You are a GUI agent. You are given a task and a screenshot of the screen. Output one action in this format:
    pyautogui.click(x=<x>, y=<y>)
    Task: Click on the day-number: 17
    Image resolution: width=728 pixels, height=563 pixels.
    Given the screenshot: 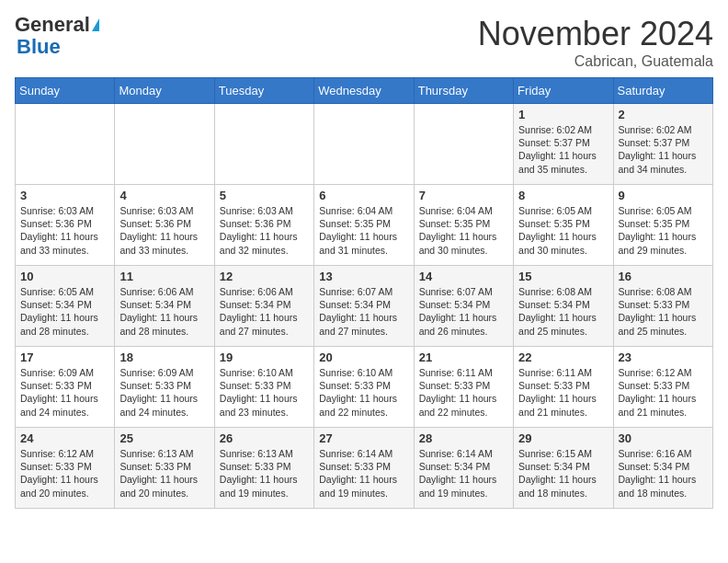 What is the action you would take?
    pyautogui.click(x=64, y=357)
    